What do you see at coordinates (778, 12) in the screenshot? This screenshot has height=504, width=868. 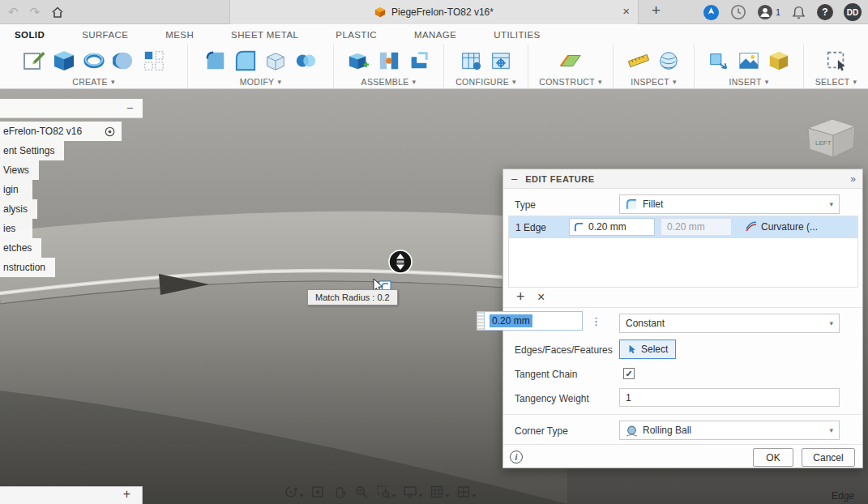 I see `presence-count: 1` at bounding box center [778, 12].